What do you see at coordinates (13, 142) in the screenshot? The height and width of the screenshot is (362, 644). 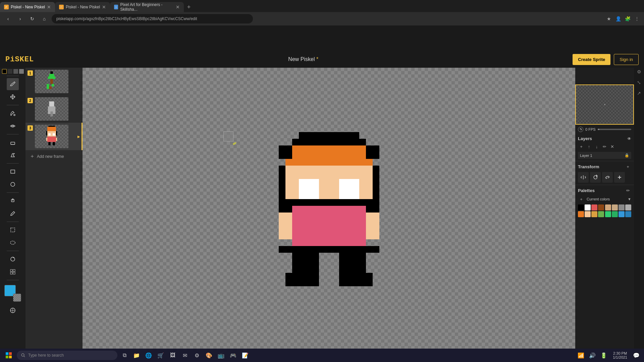 I see `eraser-tool` at bounding box center [13, 142].